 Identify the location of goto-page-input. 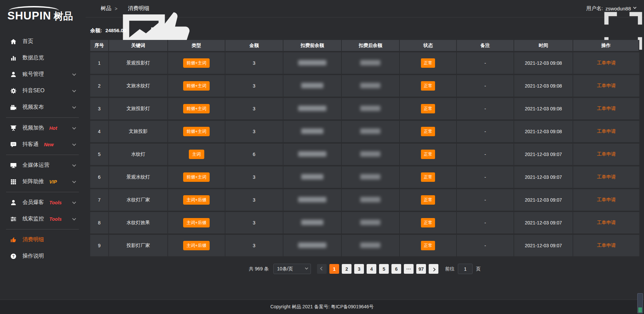
(465, 269).